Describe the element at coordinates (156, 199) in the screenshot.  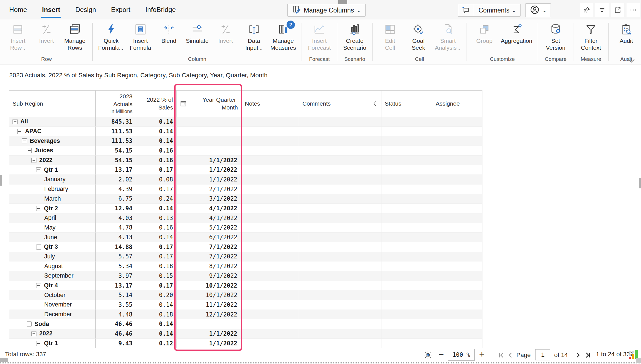
I see `pct-sales-cell: 0.24` at that location.